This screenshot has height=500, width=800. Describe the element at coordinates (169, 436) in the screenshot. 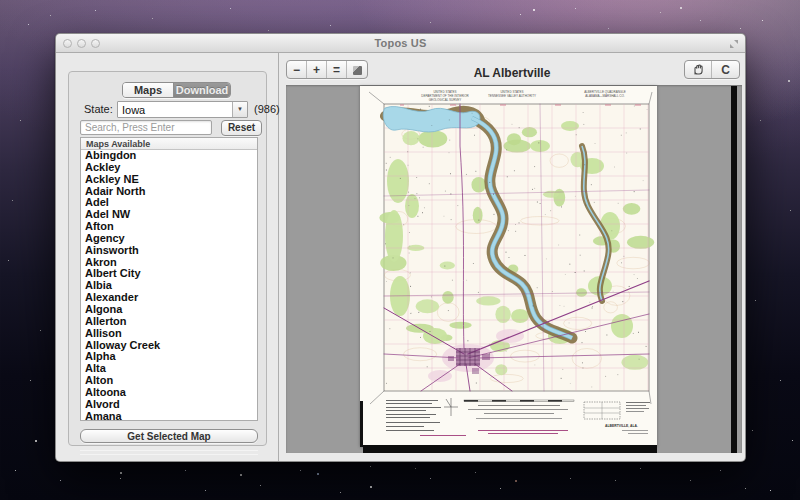

I see `get-selected-map-button: Get Selected Map` at that location.